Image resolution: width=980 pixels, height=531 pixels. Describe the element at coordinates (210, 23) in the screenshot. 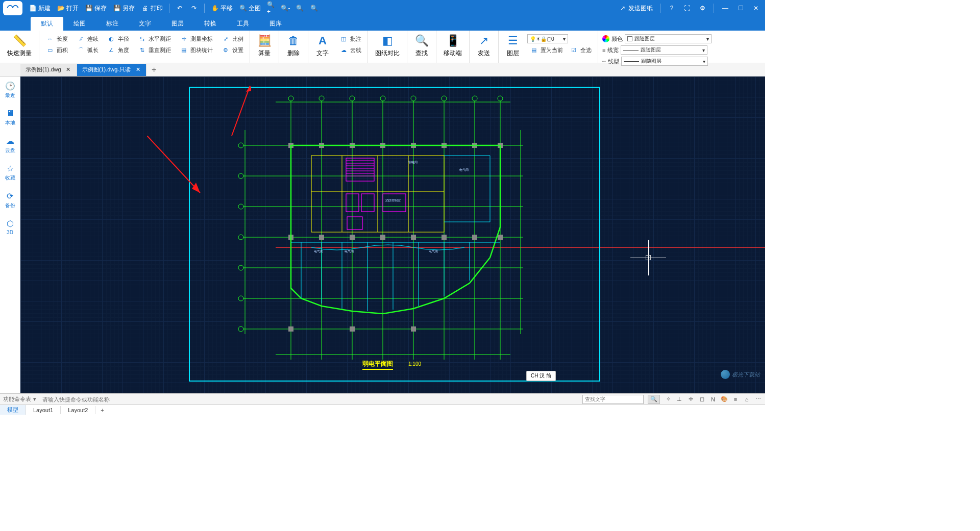

I see `tab-convert: 转换` at that location.